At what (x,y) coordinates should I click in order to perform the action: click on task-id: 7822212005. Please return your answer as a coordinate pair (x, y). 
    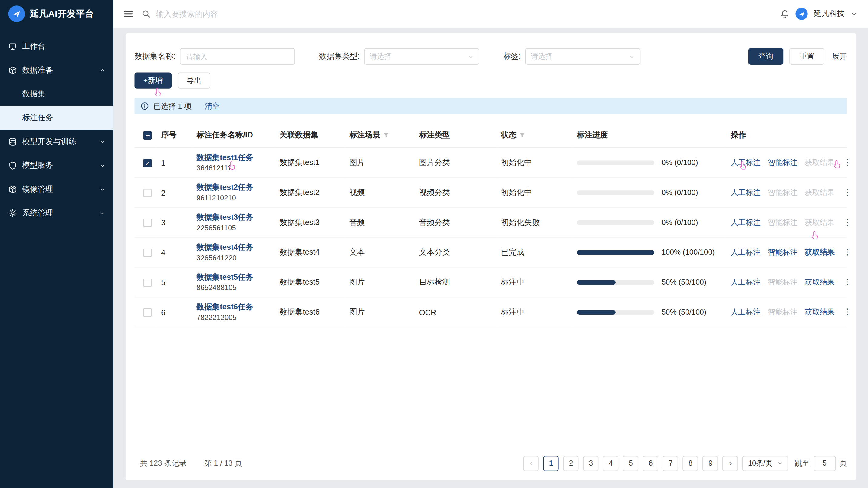
    Looking at the image, I should click on (234, 317).